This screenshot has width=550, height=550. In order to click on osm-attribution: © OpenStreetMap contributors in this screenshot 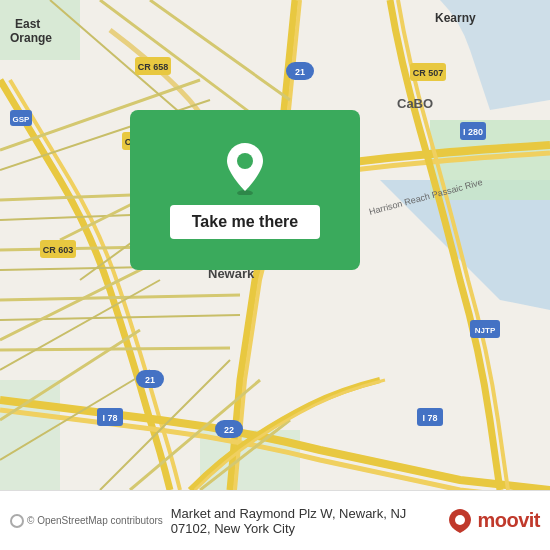, I will do `click(86, 521)`.